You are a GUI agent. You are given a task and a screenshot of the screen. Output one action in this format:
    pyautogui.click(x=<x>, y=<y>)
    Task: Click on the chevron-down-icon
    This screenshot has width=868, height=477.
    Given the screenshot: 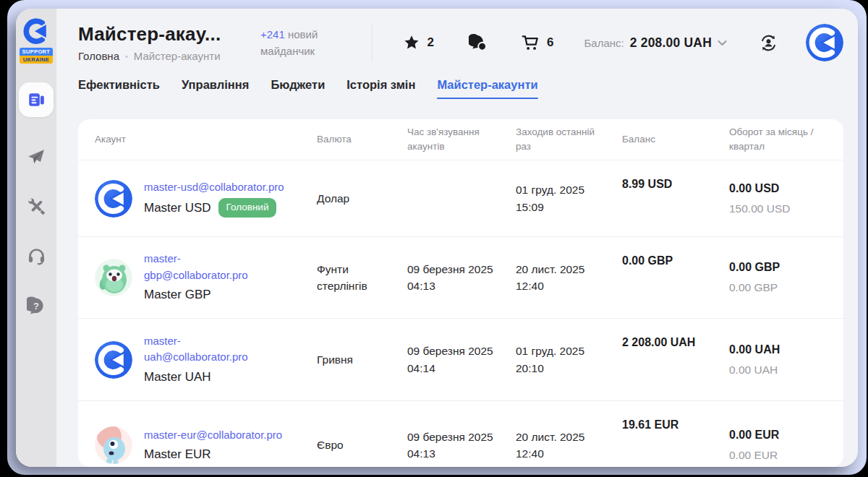 What is the action you would take?
    pyautogui.click(x=722, y=43)
    